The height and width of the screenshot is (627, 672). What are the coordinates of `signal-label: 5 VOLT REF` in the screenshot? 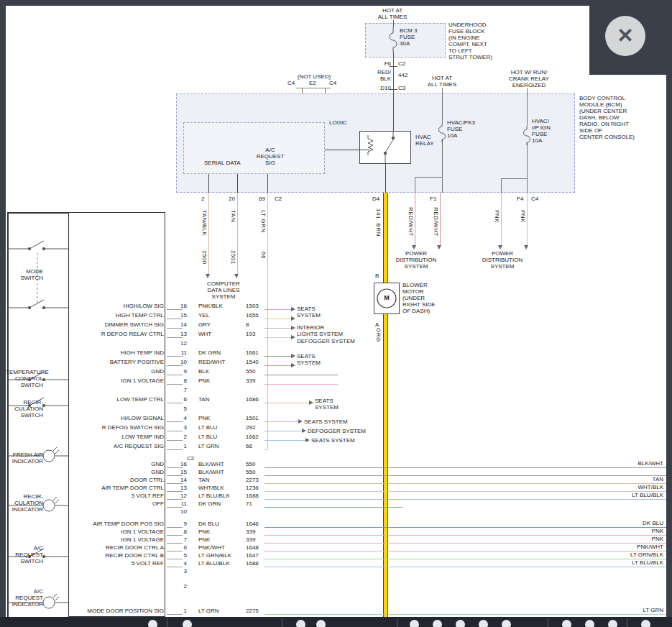 It's located at (121, 496).